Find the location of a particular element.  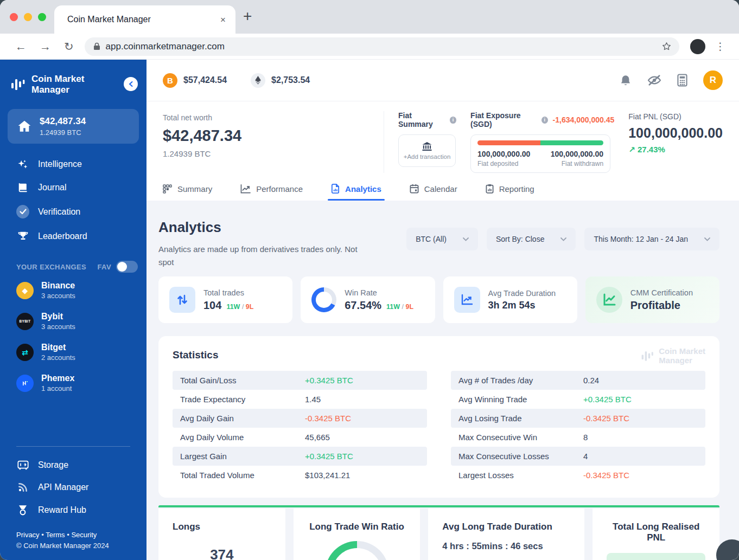

journal-icon is located at coordinates (23, 188).